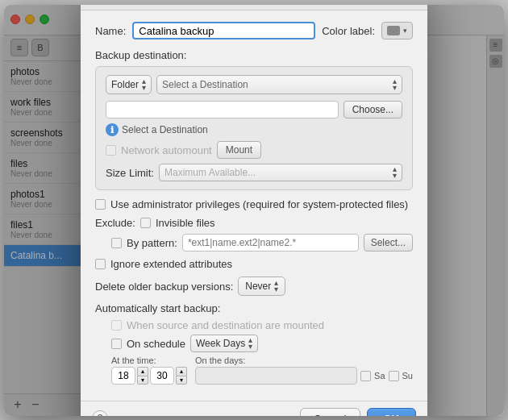  Describe the element at coordinates (156, 343) in the screenshot. I see `on-schedule-label: On schedule` at that location.